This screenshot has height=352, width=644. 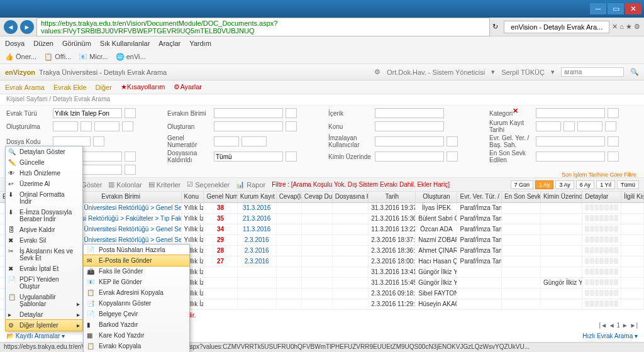 What do you see at coordinates (170, 43) in the screenshot?
I see `menu-tools: Araçlar` at bounding box center [170, 43].